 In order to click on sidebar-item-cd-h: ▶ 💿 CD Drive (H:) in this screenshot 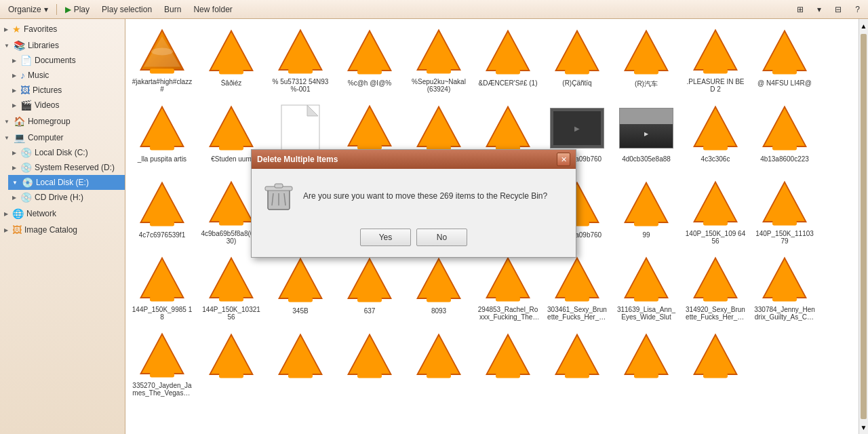, I will do `click(66, 197)`.